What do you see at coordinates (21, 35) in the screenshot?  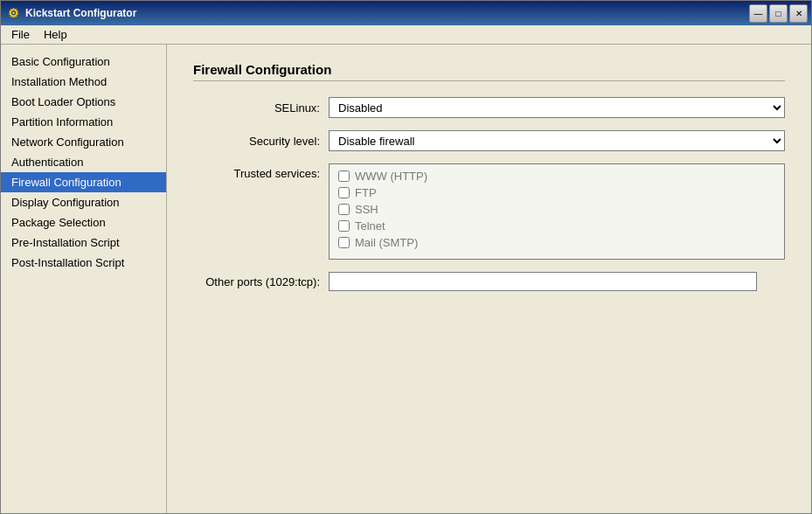 I see `menu-file: File` at bounding box center [21, 35].